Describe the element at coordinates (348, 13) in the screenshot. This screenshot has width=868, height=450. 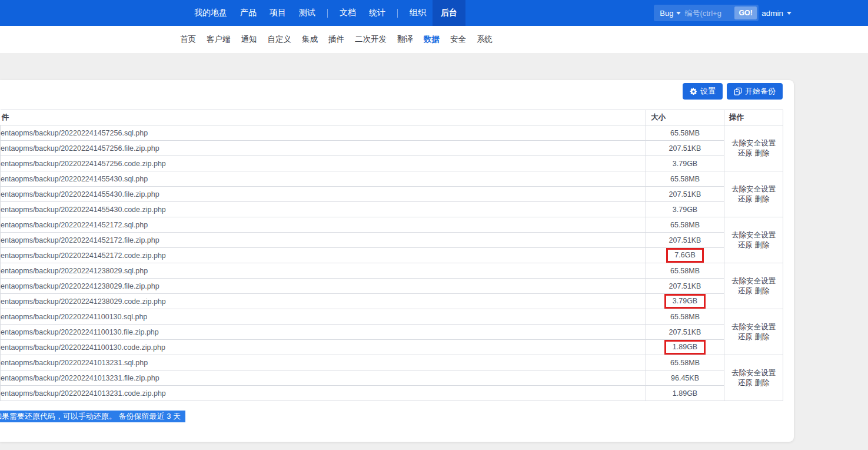
I see `nav-item-doc: 文档` at that location.